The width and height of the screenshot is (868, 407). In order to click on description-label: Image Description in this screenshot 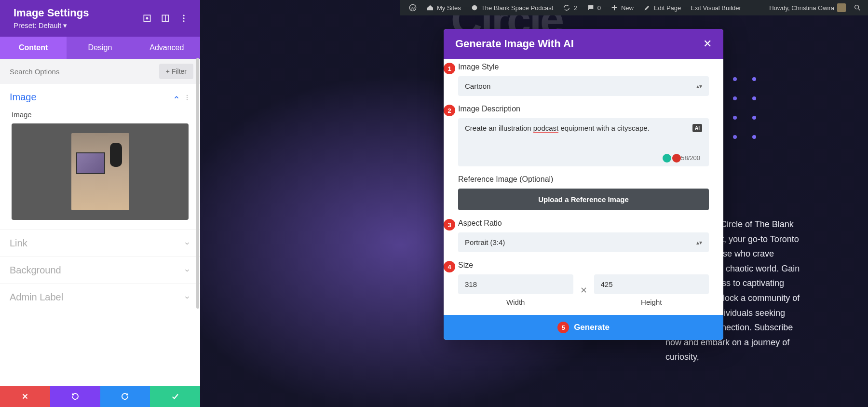, I will do `click(583, 109)`.